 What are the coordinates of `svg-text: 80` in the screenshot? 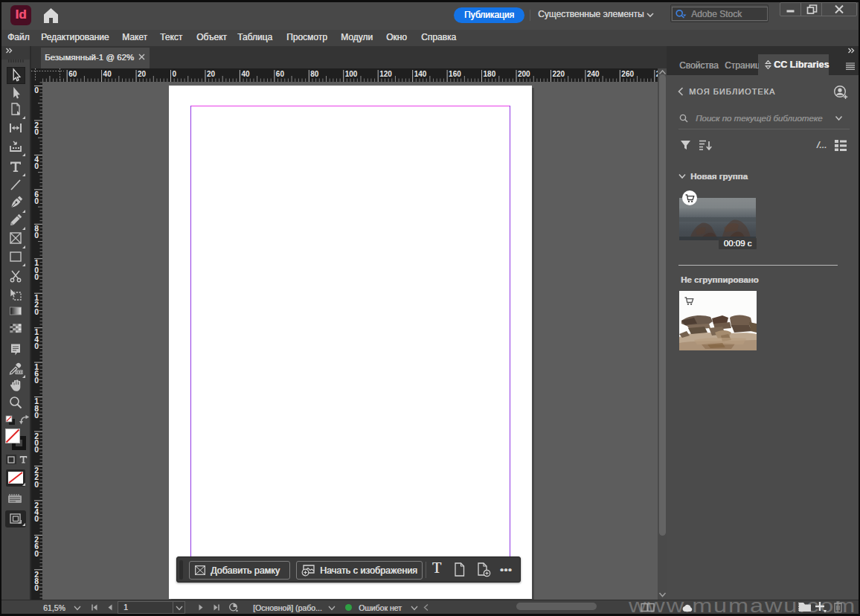 It's located at (315, 74).